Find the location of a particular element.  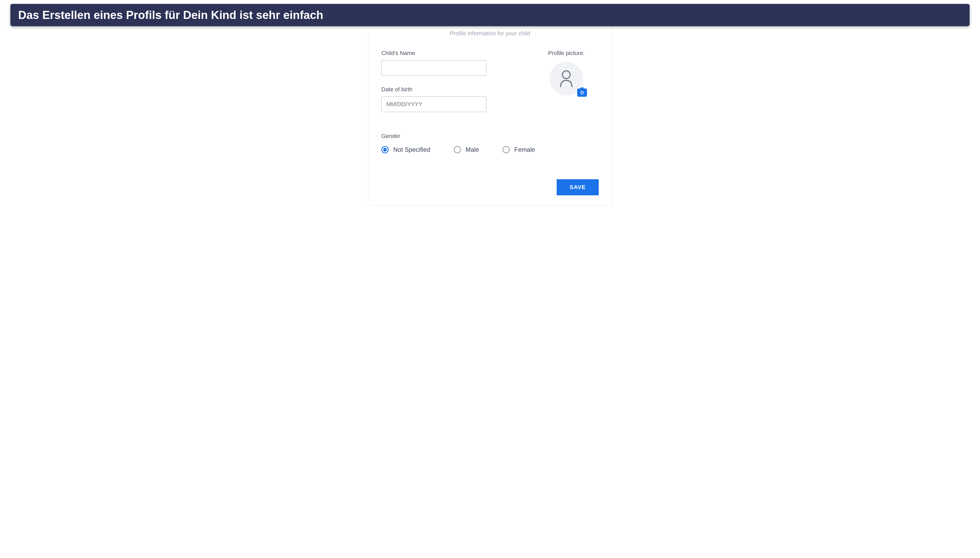

form-row: Child's Name Date of birth Profile pictu… is located at coordinates (490, 86).